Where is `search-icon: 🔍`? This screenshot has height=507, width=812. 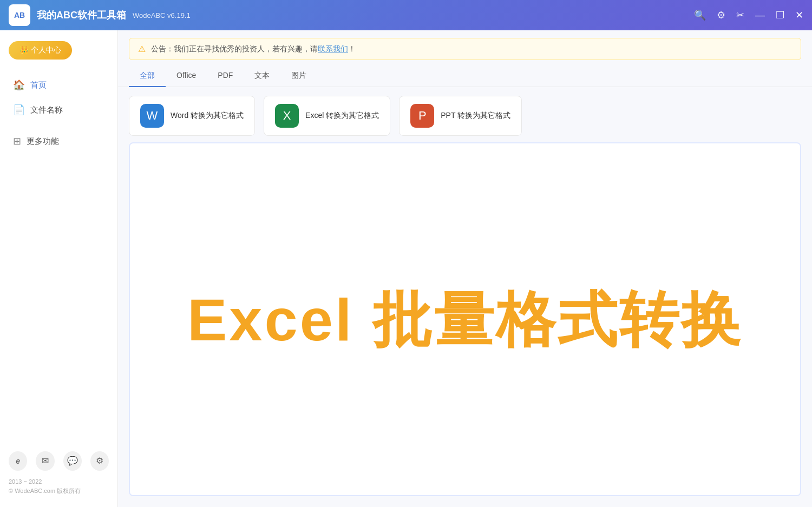
search-icon: 🔍 is located at coordinates (700, 15).